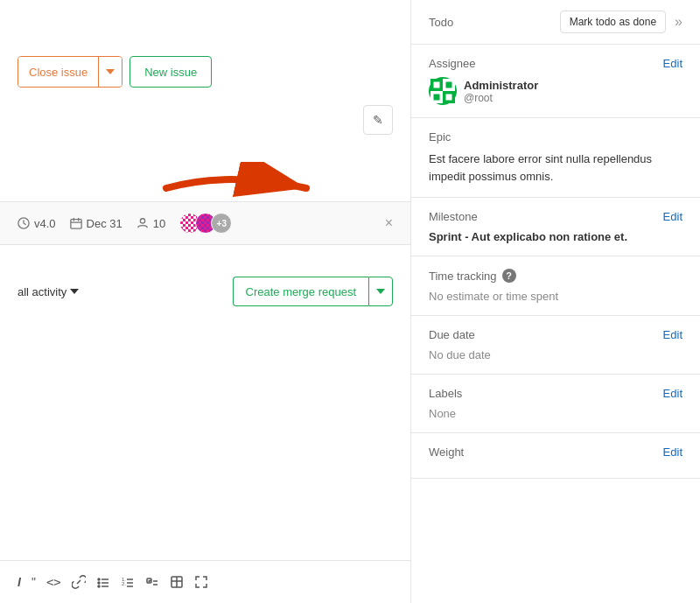  I want to click on person-icon, so click(143, 223).